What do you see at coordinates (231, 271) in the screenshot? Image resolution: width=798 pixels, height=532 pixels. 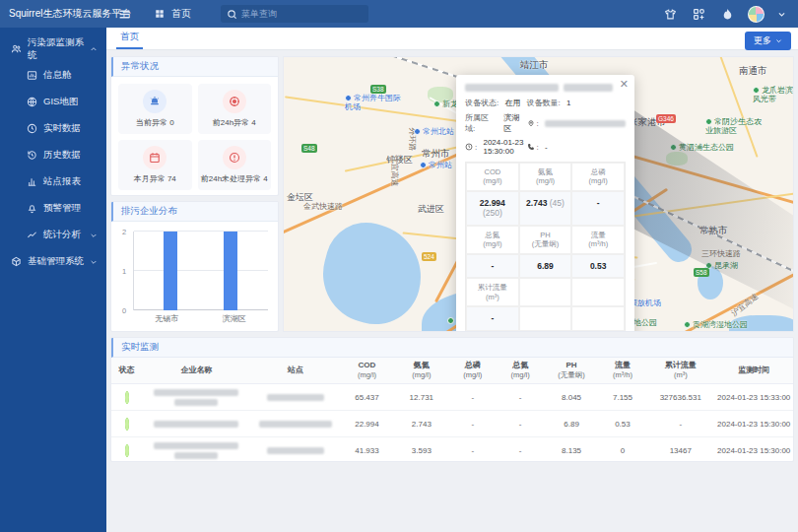 I see `bar-滨湖区` at bounding box center [231, 271].